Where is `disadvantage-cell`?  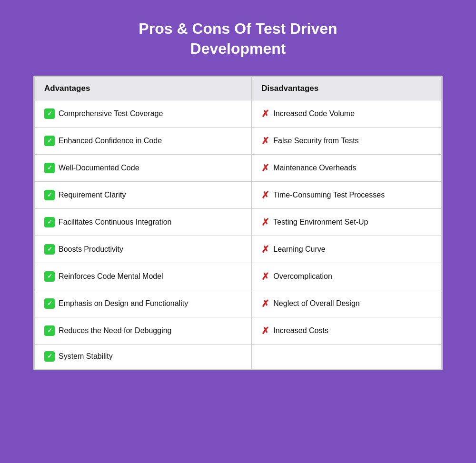
disadvantage-cell is located at coordinates (347, 357).